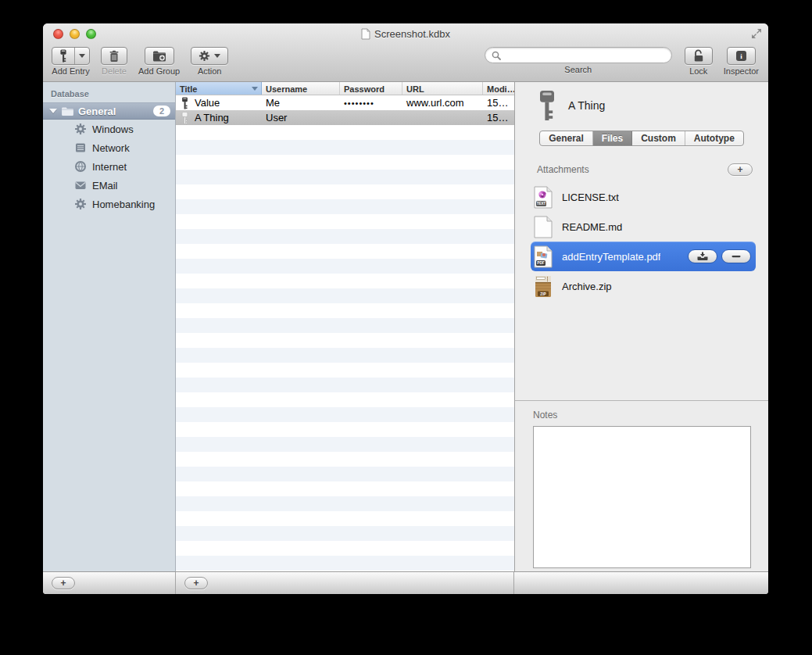  What do you see at coordinates (212, 117) in the screenshot?
I see `cell-title: A Thing` at bounding box center [212, 117].